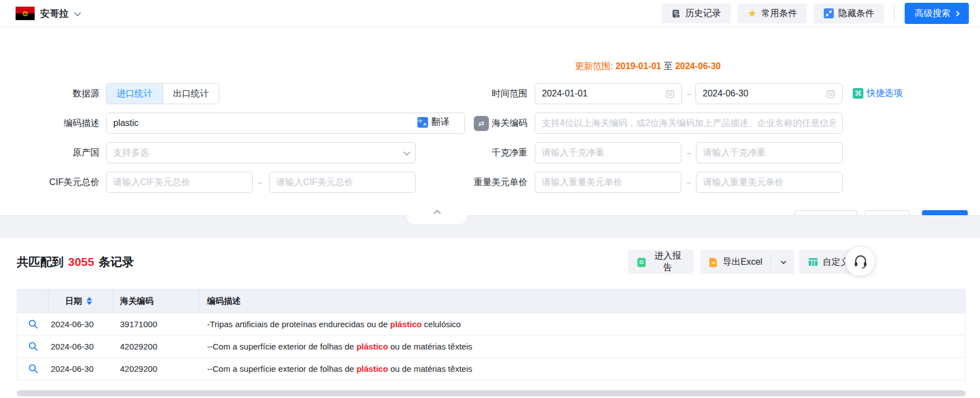 Image resolution: width=980 pixels, height=398 pixels. What do you see at coordinates (769, 153) in the screenshot?
I see `net-weight-max-input` at bounding box center [769, 153].